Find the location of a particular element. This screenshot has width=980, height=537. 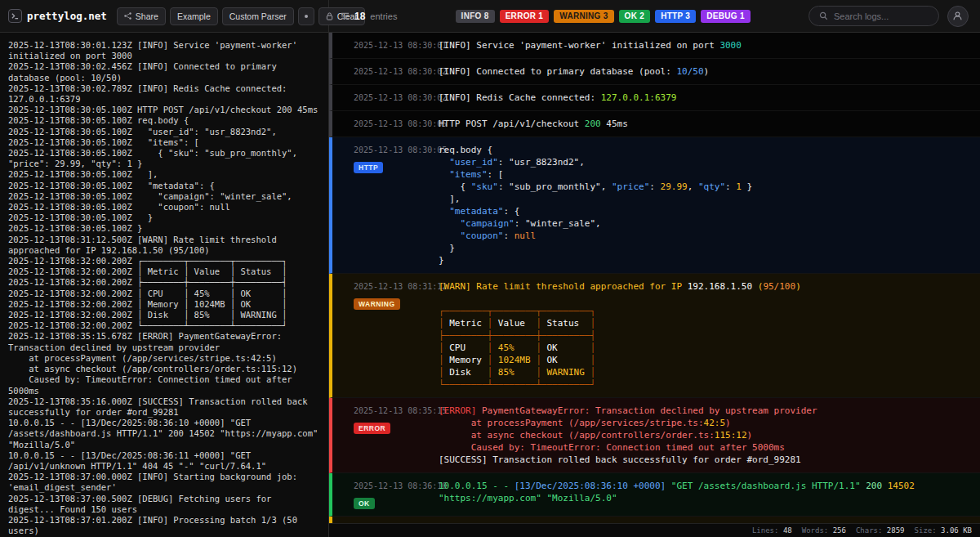

log-entry: 2025-12-13 08:30:02[INFO] Connected to p… is located at coordinates (655, 72).